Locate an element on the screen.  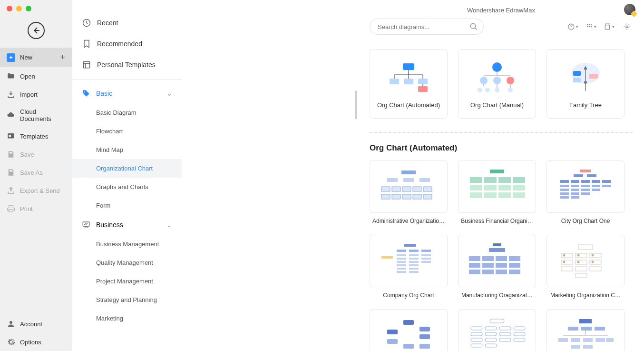
sidebar-recommended: Recommended is located at coordinates (127, 44).